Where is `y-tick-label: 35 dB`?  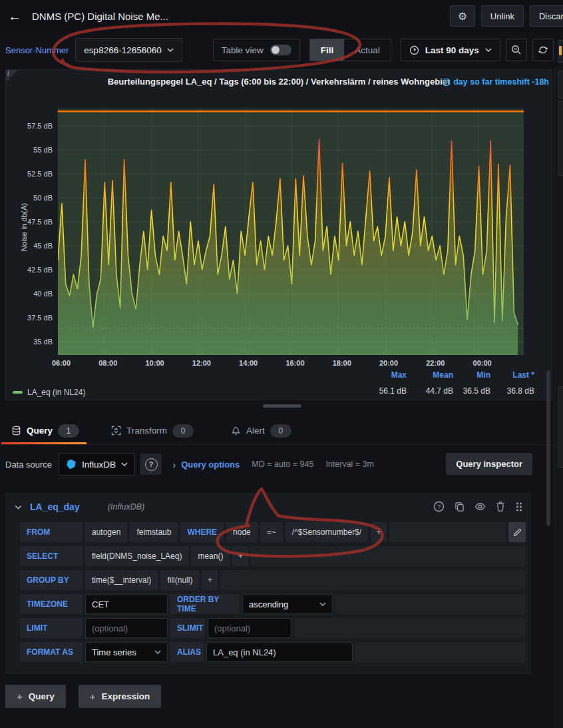 y-tick-label: 35 dB is located at coordinates (43, 342).